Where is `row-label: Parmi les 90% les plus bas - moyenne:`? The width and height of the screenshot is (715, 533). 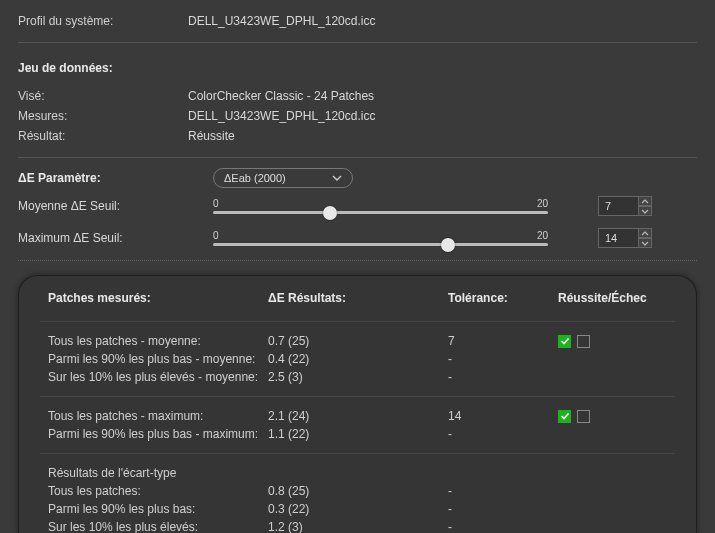 row-label: Parmi les 90% les plus bas - moyenne: is located at coordinates (158, 359).